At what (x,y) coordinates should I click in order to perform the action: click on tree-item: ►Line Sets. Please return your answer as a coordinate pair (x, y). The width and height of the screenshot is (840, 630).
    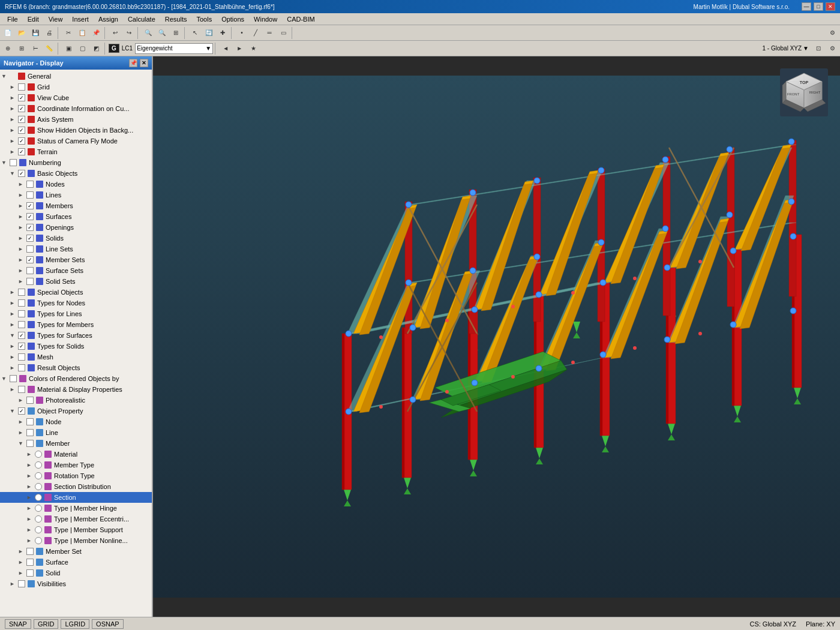
    Looking at the image, I should click on (76, 249).